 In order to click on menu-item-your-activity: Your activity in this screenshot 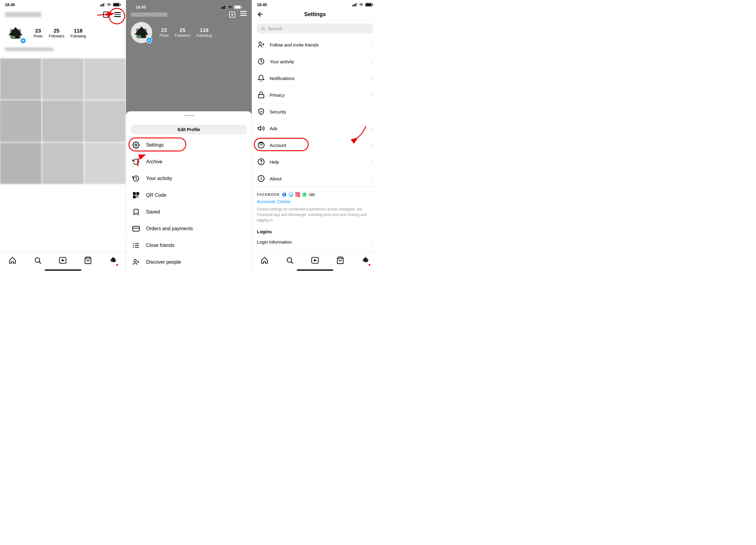, I will do `click(189, 179)`.